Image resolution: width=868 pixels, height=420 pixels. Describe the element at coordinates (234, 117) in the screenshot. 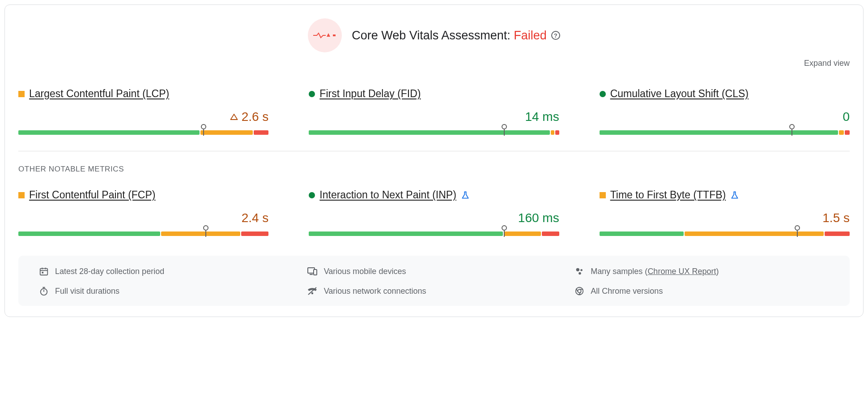

I see `warning-triangle-icon` at that location.